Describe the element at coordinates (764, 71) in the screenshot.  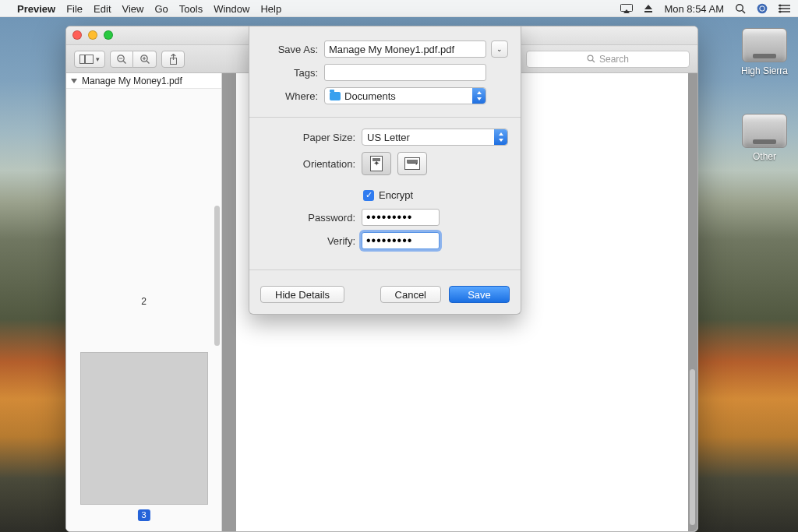
I see `drive-label: High Sierra` at that location.